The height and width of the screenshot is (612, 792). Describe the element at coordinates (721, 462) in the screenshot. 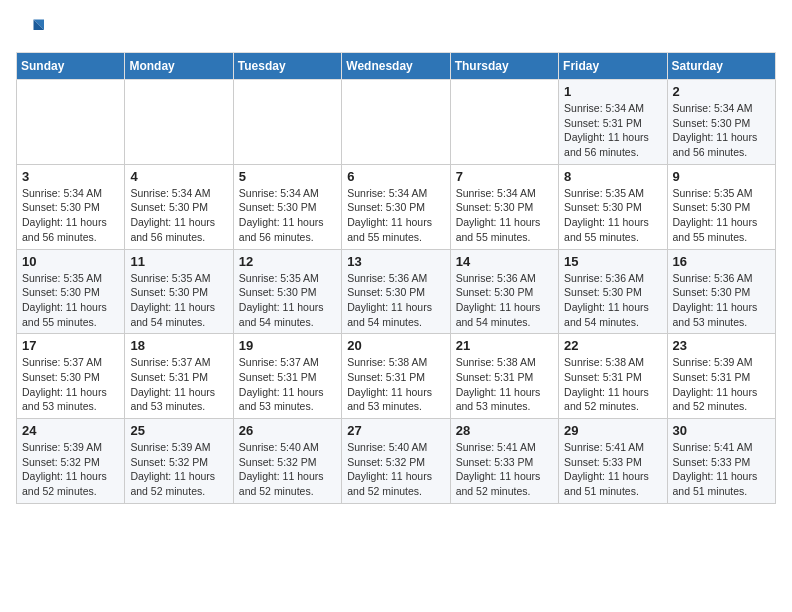

I see `calendar-cell: 30Sunrise: 5:41 AM Sunset: 5:33 PM Dayli…` at that location.